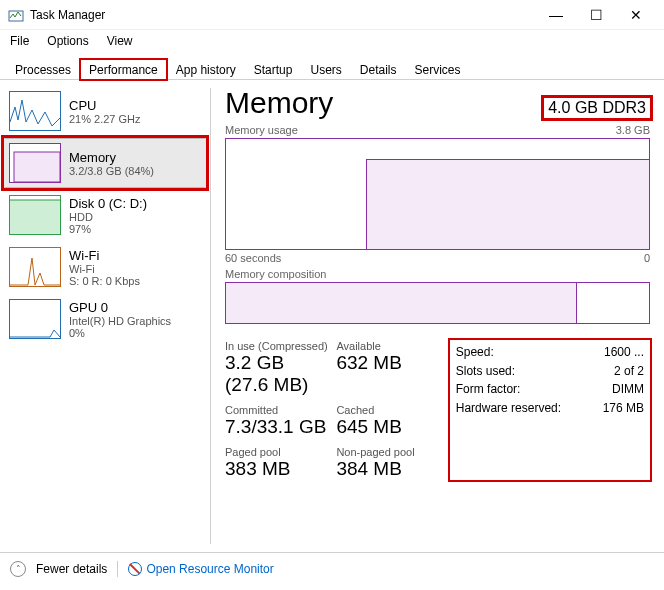 The width and height of the screenshot is (664, 590). Describe the element at coordinates (105, 319) in the screenshot. I see `sidebar-item-gpu: GPU 0 Intel(R) HD Graphics 0%` at that location.